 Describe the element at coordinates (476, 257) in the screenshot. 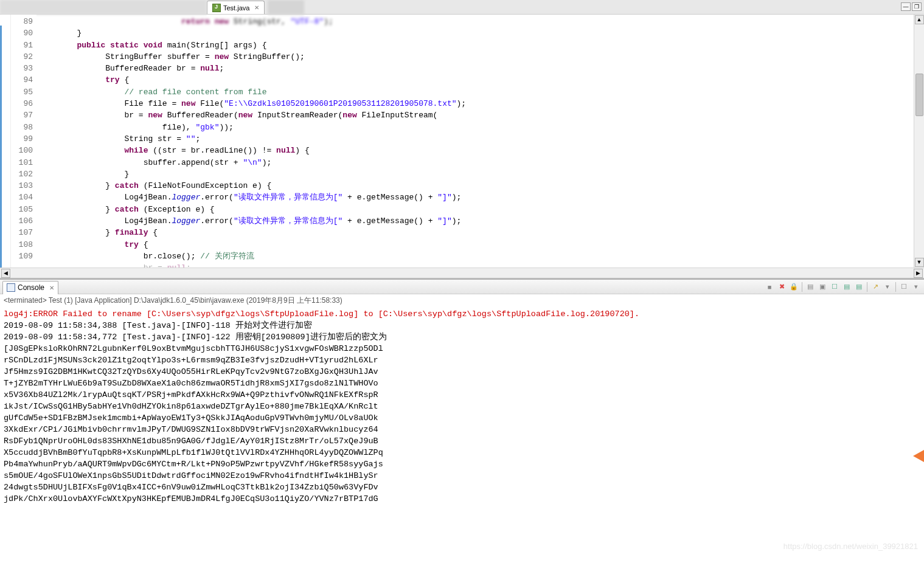

I see `code-line: br.close(); // 关闭字符流` at that location.